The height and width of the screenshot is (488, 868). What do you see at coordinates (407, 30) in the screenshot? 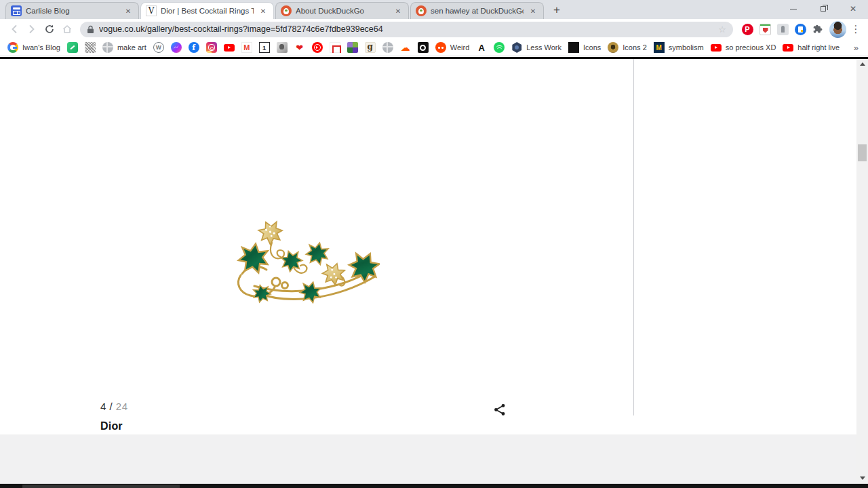
I see `address-bar: vogue.co.uk/gallery/best-cocktail-rings?…` at bounding box center [407, 30].